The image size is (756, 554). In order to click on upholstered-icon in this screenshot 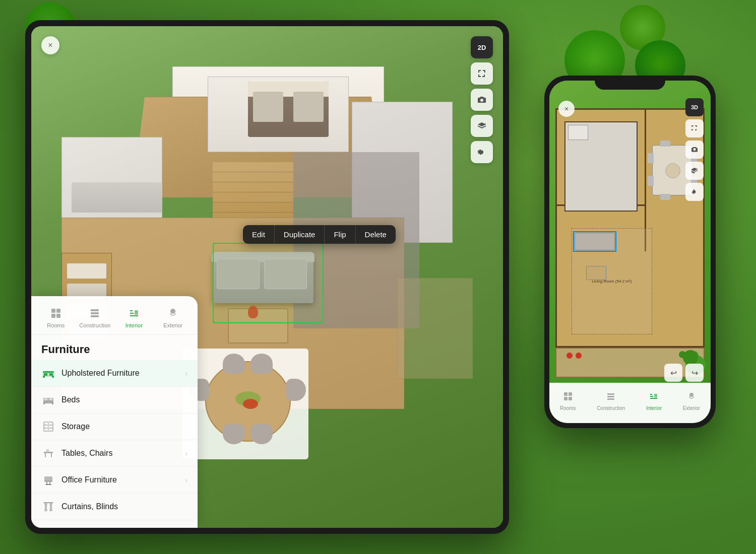, I will do `click(48, 373)`.